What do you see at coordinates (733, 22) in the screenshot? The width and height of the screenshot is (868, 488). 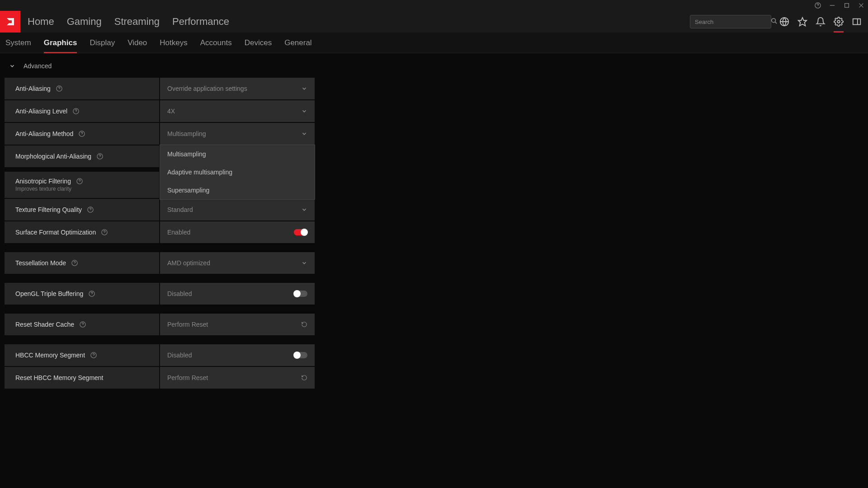 I see `search-input` at bounding box center [733, 22].